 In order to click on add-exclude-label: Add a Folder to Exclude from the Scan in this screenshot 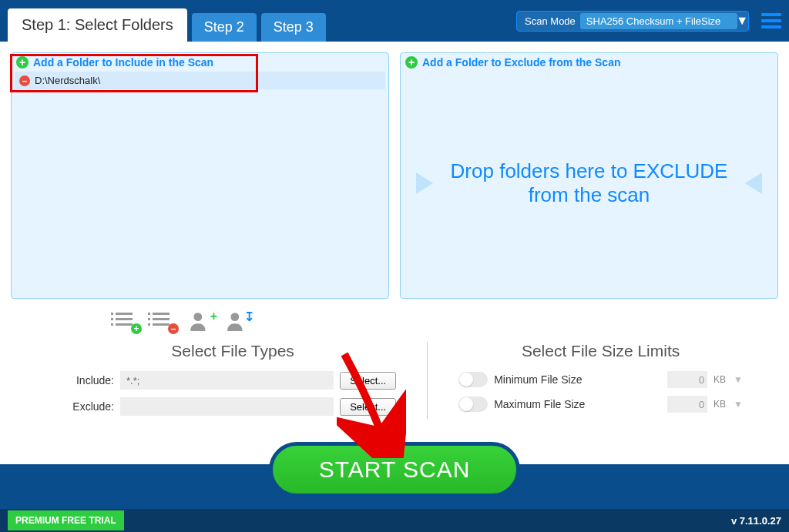, I will do `click(521, 62)`.